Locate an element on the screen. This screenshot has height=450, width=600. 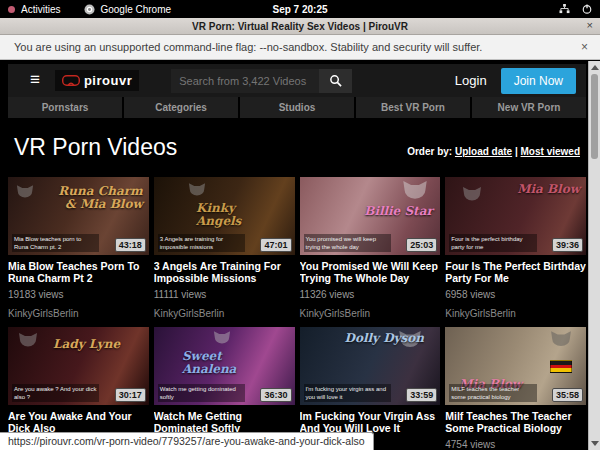
warning-close-icon: × is located at coordinates (584, 47).